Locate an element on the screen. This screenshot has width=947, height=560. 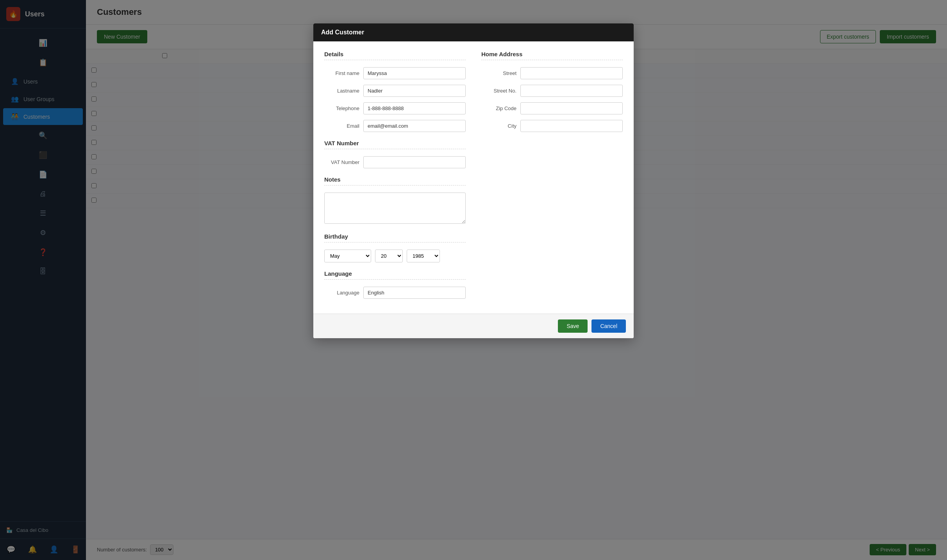
birthday-year-select: 1980198119821983 198419851986 1987198819… is located at coordinates (423, 256).